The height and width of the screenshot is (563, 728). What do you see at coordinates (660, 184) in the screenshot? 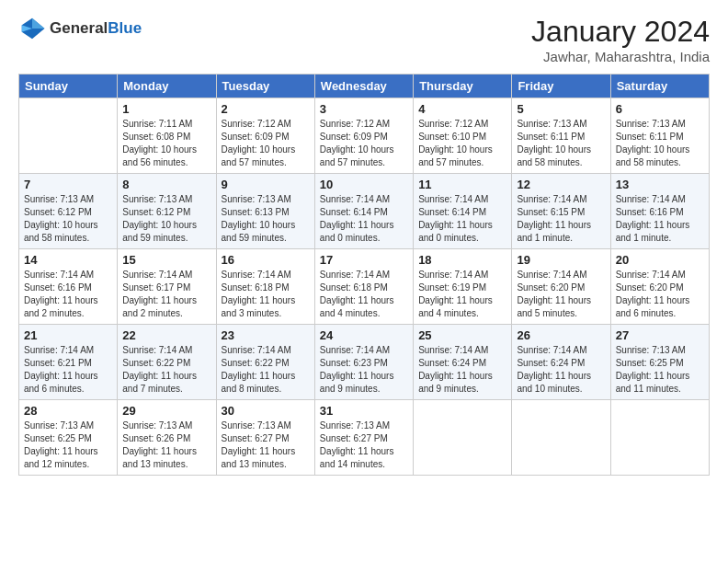
I see `day-number: 13` at bounding box center [660, 184].